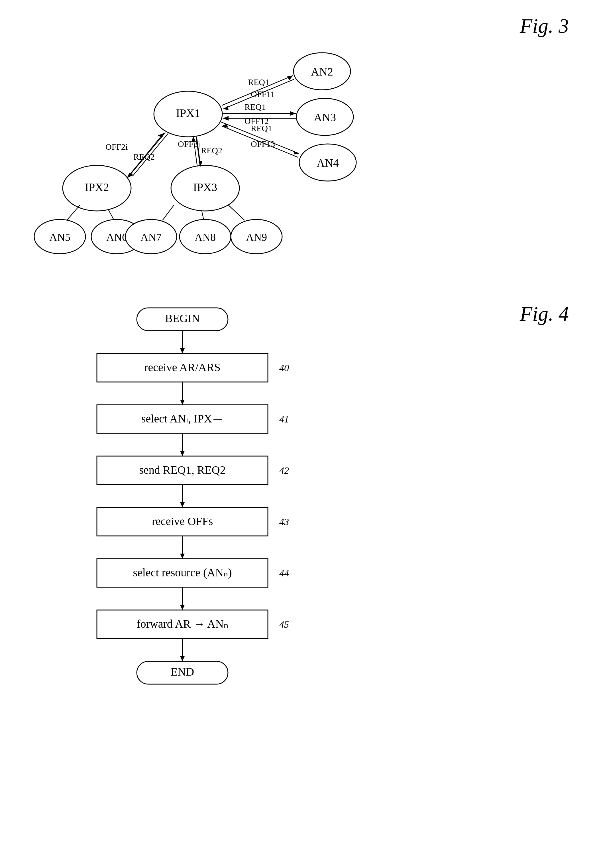 This screenshot has width=603, height=868. Describe the element at coordinates (328, 163) in the screenshot. I see `svg-text: AN4` at that location.